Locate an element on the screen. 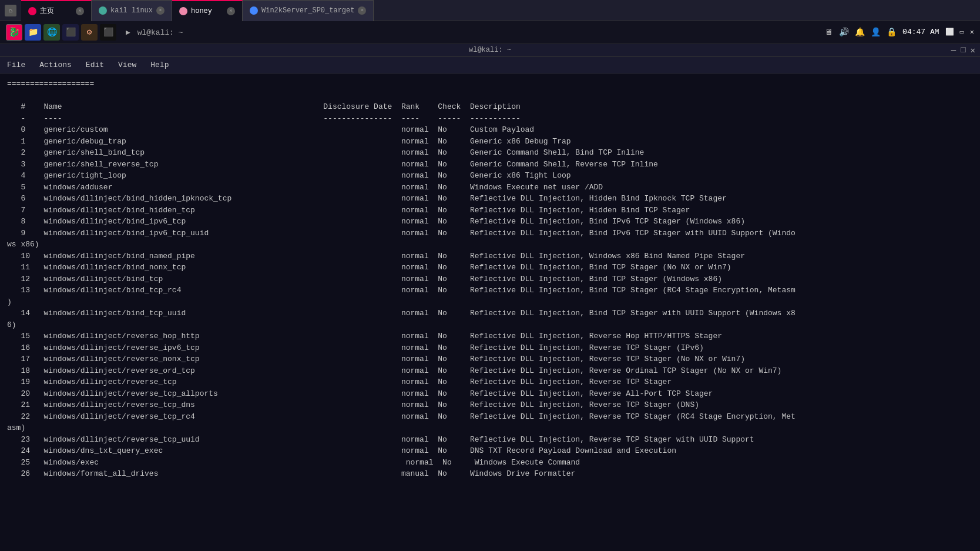 The image size is (980, 551). menu-help: Help is located at coordinates (160, 65).